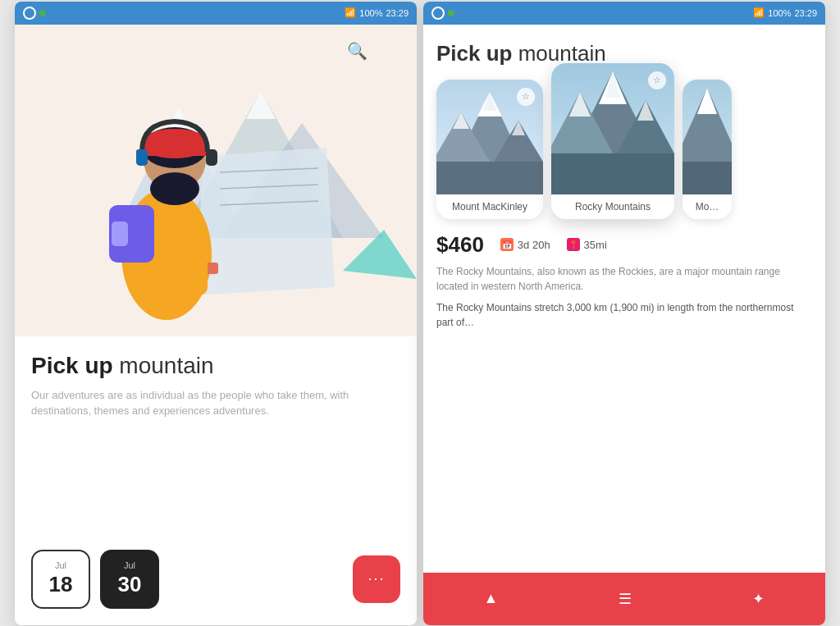 The image size is (840, 626). What do you see at coordinates (758, 599) in the screenshot?
I see `nav-profile-icon: ✦` at bounding box center [758, 599].